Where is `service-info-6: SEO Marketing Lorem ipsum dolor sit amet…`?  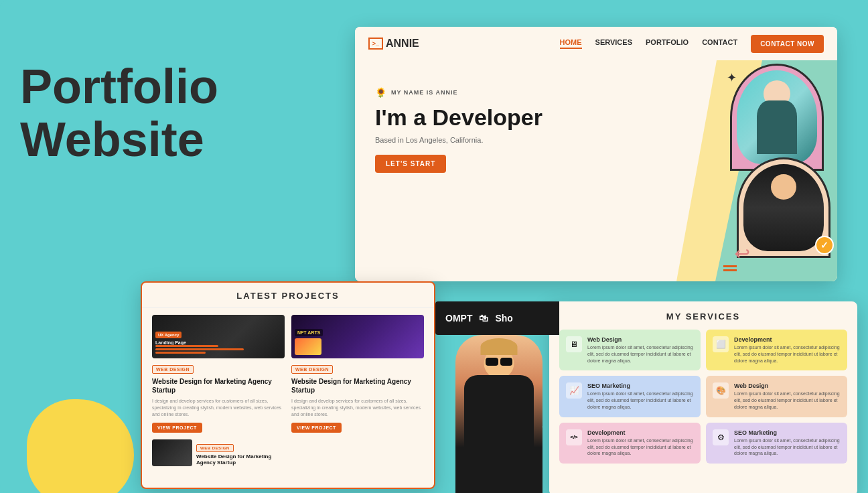 service-info-6: SEO Marketing Lorem ipsum dolor sit amet… is located at coordinates (788, 443).